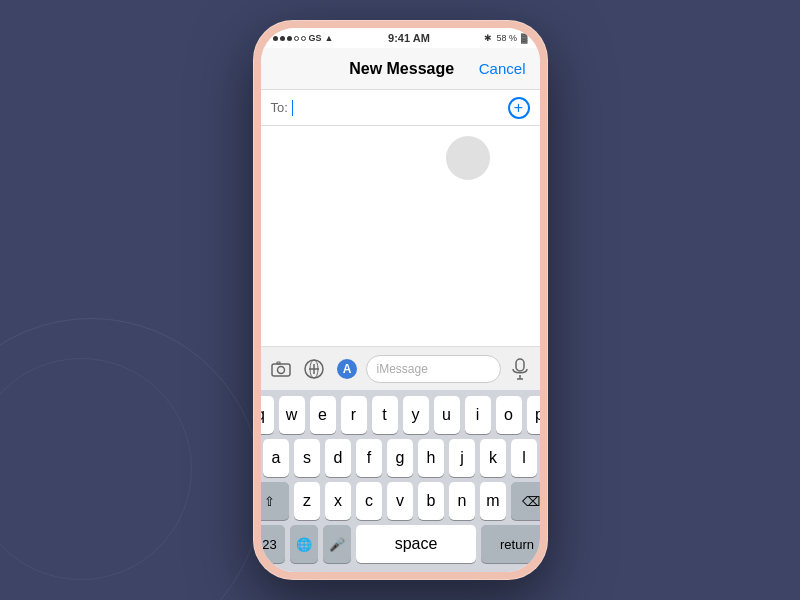 Image resolution: width=800 pixels, height=600 pixels. I want to click on apps-icon, so click(314, 369).